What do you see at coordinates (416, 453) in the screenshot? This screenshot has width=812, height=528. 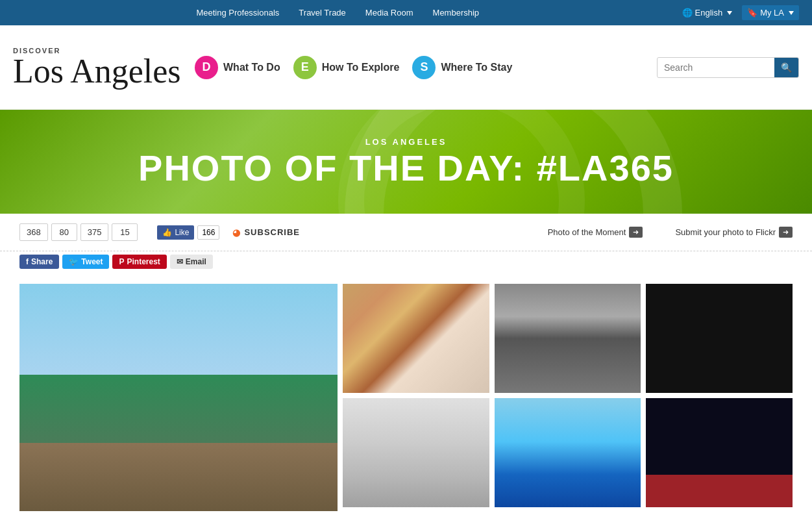 I see `photo-plane` at bounding box center [416, 453].